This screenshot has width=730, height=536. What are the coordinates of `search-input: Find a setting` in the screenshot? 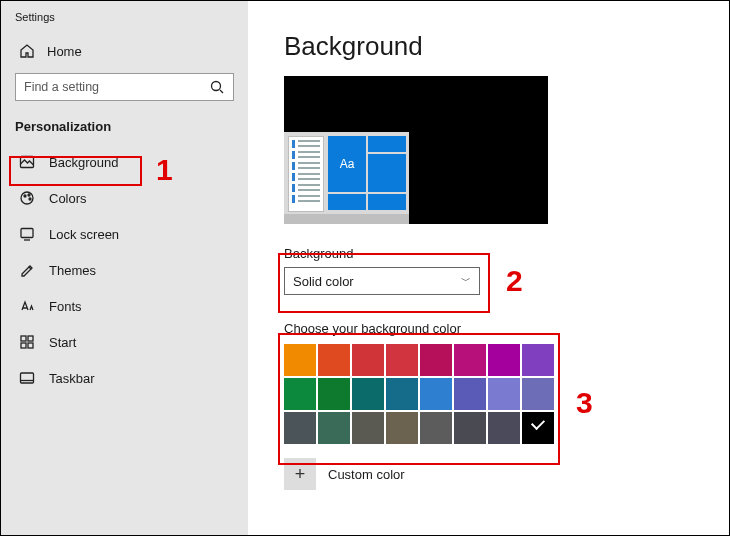 It's located at (124, 87).